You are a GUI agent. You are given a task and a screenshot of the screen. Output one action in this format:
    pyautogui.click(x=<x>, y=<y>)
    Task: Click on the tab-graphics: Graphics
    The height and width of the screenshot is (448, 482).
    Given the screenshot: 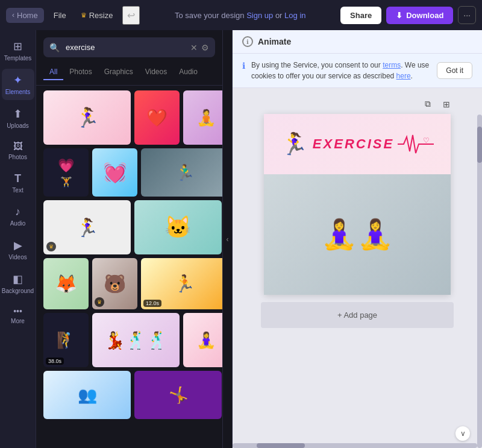 What is the action you would take?
    pyautogui.click(x=119, y=72)
    